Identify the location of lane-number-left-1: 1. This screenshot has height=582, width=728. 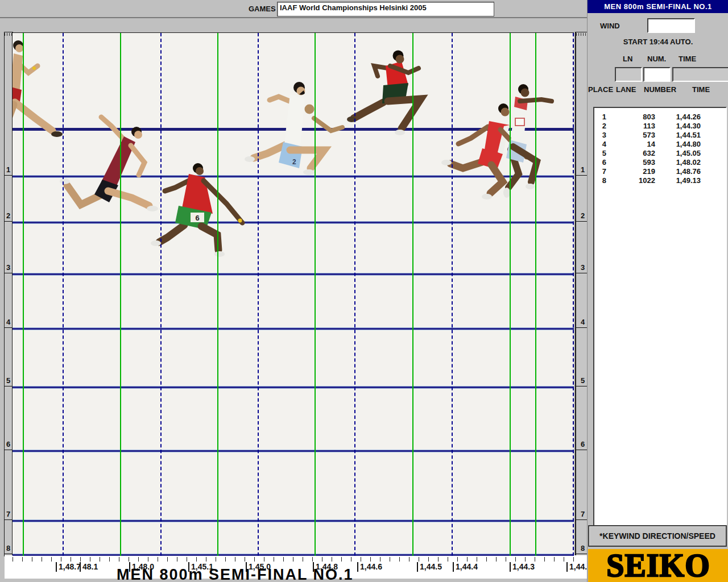
(8, 169).